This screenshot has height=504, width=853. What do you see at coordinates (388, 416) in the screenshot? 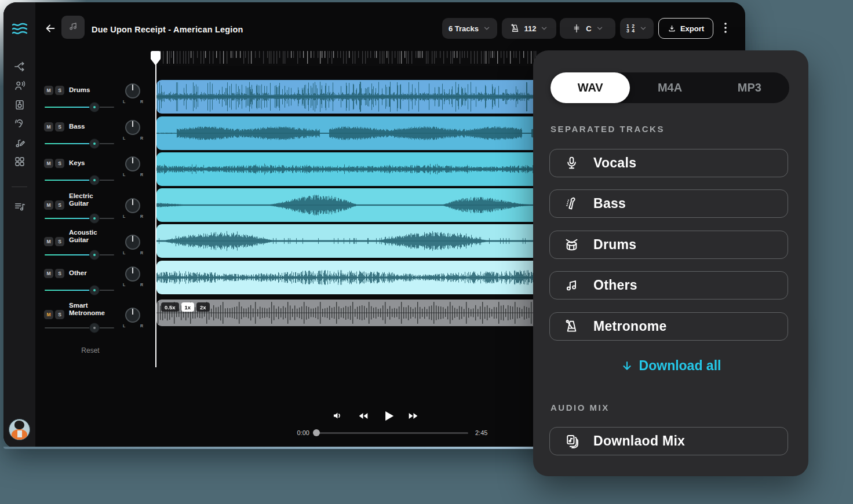
I see `play-button` at bounding box center [388, 416].